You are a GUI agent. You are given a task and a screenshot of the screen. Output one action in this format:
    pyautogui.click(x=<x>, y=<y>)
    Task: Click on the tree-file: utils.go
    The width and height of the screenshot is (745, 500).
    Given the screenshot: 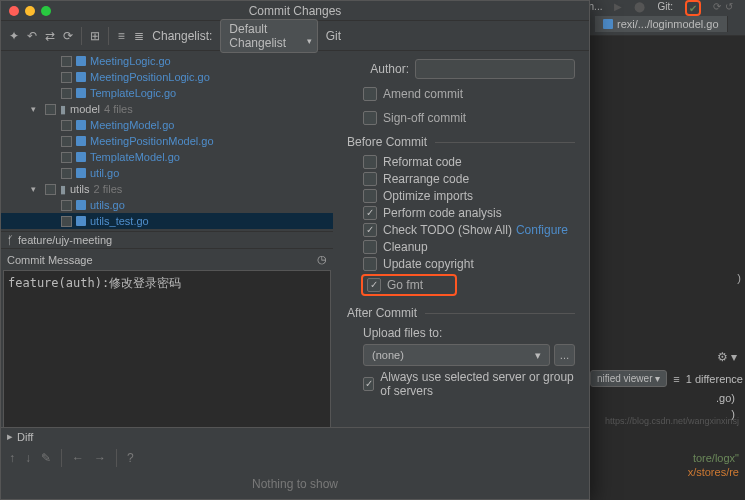 What is the action you would take?
    pyautogui.click(x=108, y=205)
    